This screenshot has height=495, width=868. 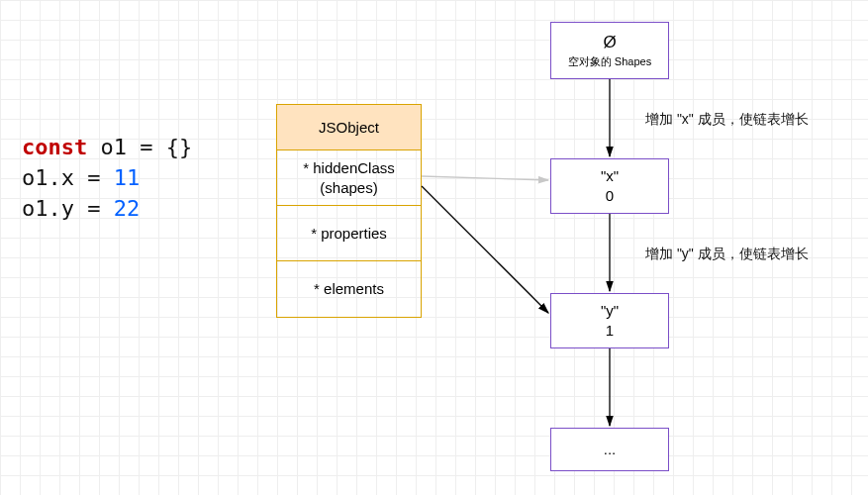 What do you see at coordinates (610, 311) in the screenshot?
I see `shape-y-label: "y"` at bounding box center [610, 311].